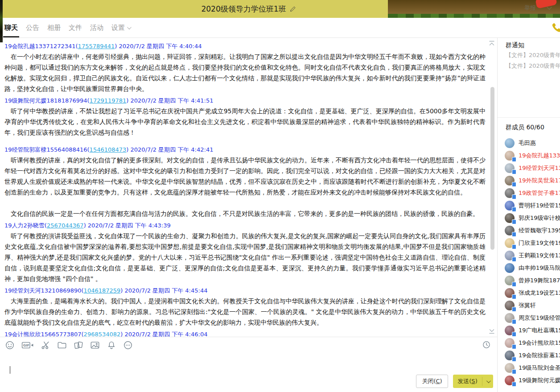  Describe the element at coordinates (46, 101) in the screenshot. I see `message-sender: 19级舞院何元媛18181876994` at that location.